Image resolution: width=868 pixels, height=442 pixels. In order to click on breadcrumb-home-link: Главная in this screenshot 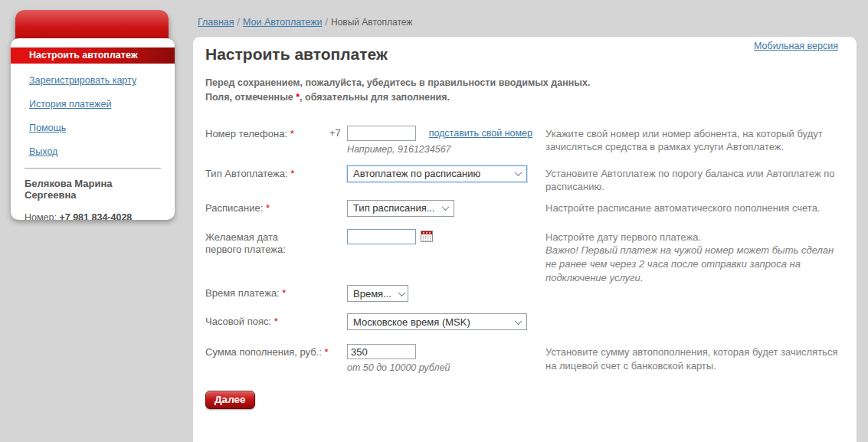, I will do `click(216, 22)`.